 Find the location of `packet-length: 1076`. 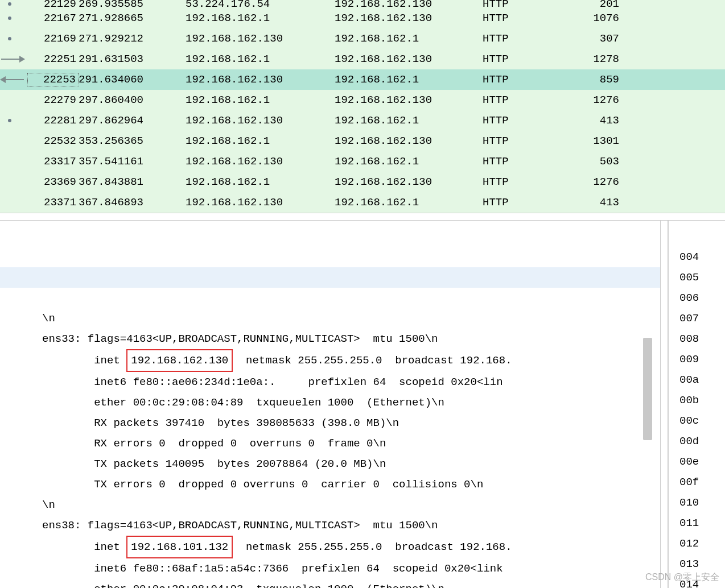

packet-length: 1076 is located at coordinates (591, 18).